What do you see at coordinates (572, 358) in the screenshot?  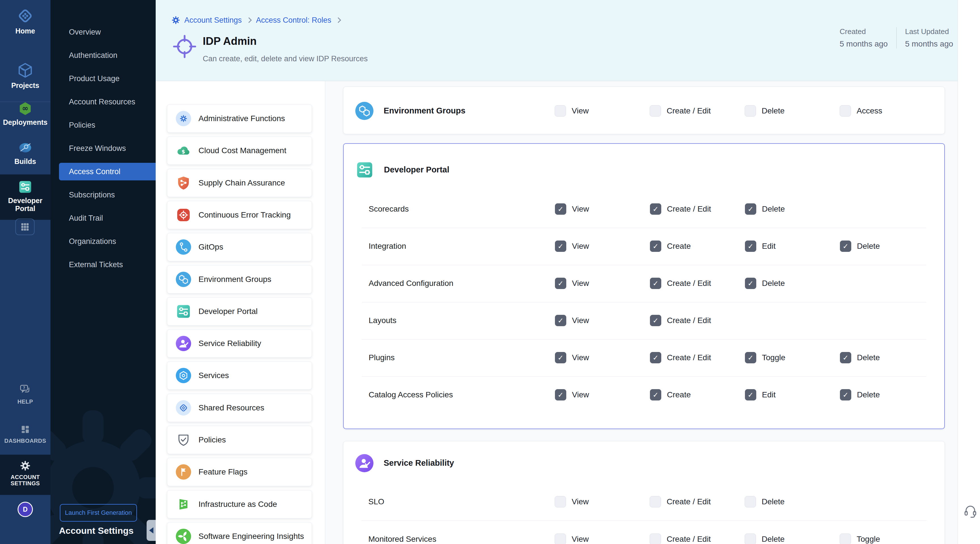 I see `permission-view: ✓View` at bounding box center [572, 358].